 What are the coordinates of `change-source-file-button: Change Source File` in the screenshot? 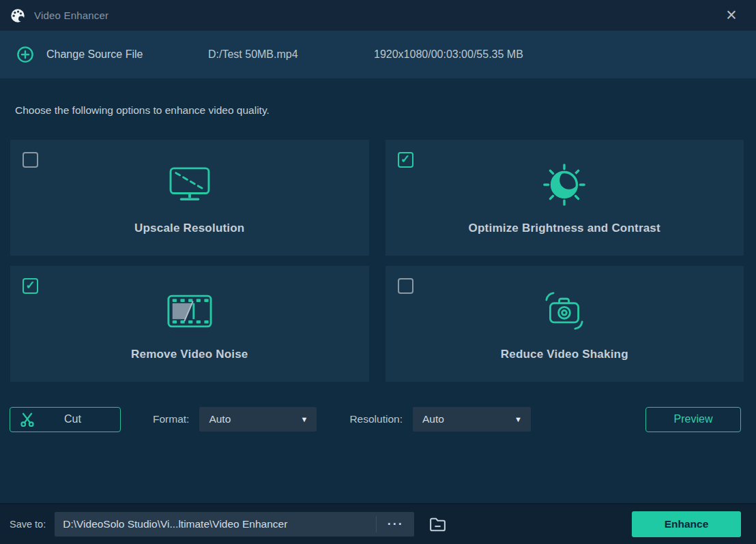 It's located at (79, 55).